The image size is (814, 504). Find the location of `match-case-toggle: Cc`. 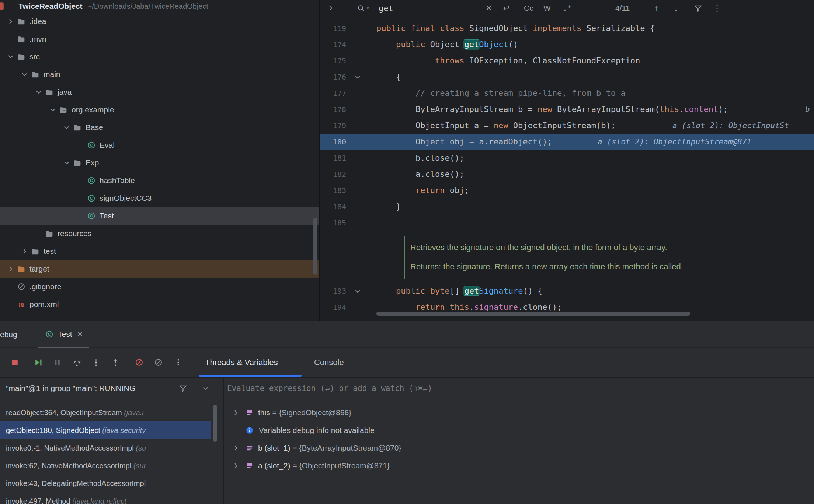

match-case-toggle: Cc is located at coordinates (529, 8).